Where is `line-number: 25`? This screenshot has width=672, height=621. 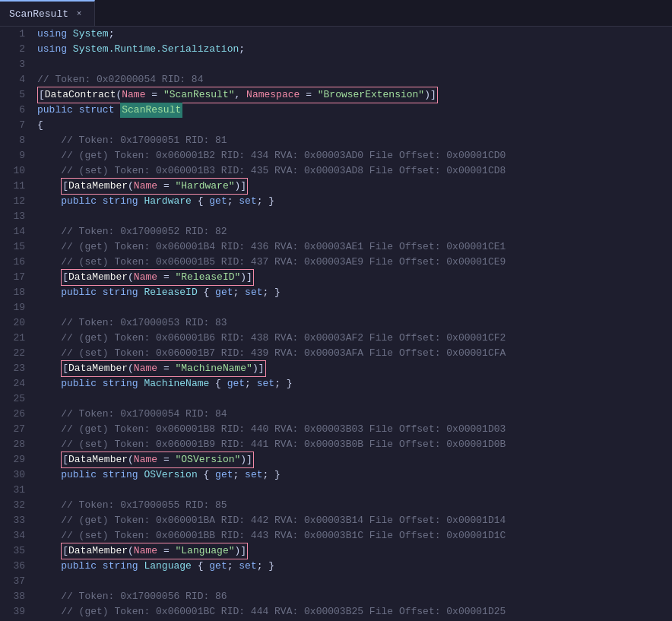
line-number: 25 is located at coordinates (15, 399).